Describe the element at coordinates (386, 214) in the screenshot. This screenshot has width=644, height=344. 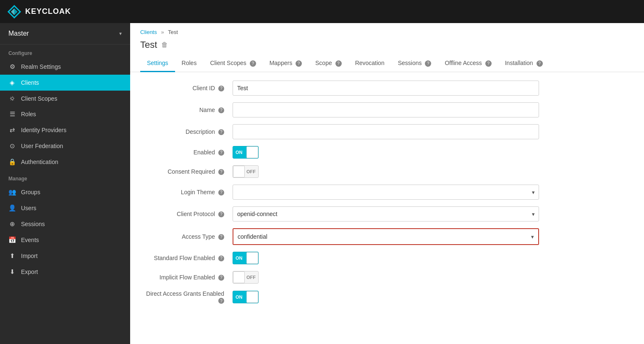
I see `client-protocol-select-wrapper: openid-connect saml ▾` at that location.